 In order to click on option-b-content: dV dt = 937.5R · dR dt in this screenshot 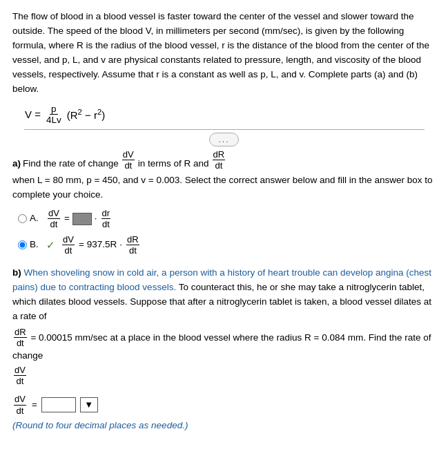, I will do `click(101, 245)`.